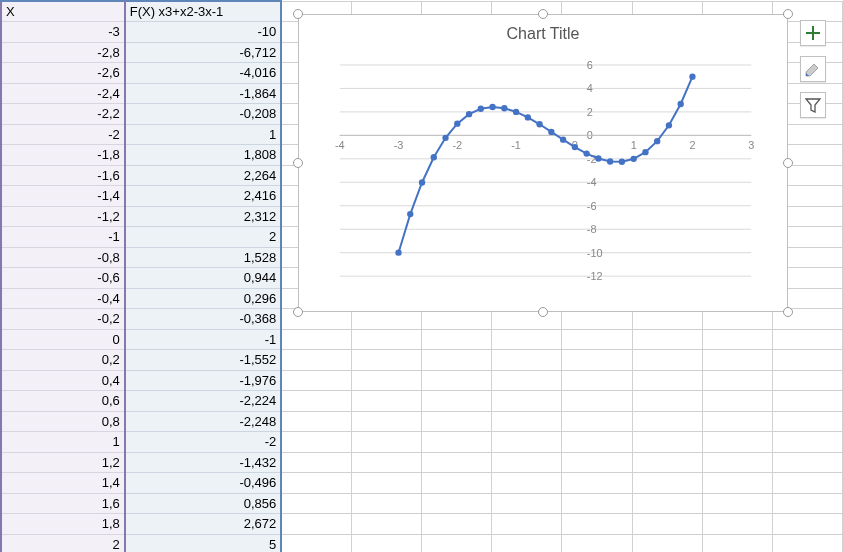 The width and height of the screenshot is (843, 552). I want to click on chart-styles-button, so click(813, 69).